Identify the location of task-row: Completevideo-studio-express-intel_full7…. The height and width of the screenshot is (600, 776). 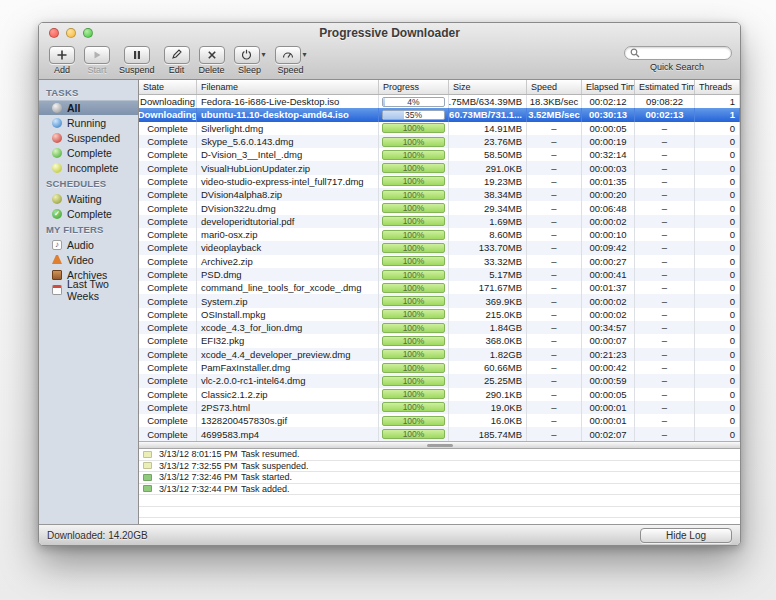
(440, 182).